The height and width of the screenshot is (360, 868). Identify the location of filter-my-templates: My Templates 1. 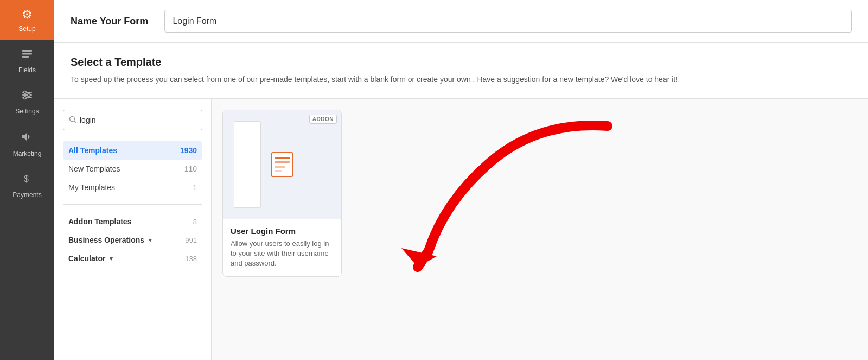
(132, 187).